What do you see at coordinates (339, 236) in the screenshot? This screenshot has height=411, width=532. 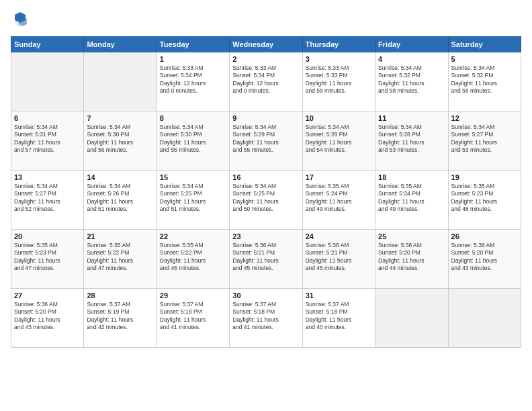 I see `day-number: 24` at bounding box center [339, 236].